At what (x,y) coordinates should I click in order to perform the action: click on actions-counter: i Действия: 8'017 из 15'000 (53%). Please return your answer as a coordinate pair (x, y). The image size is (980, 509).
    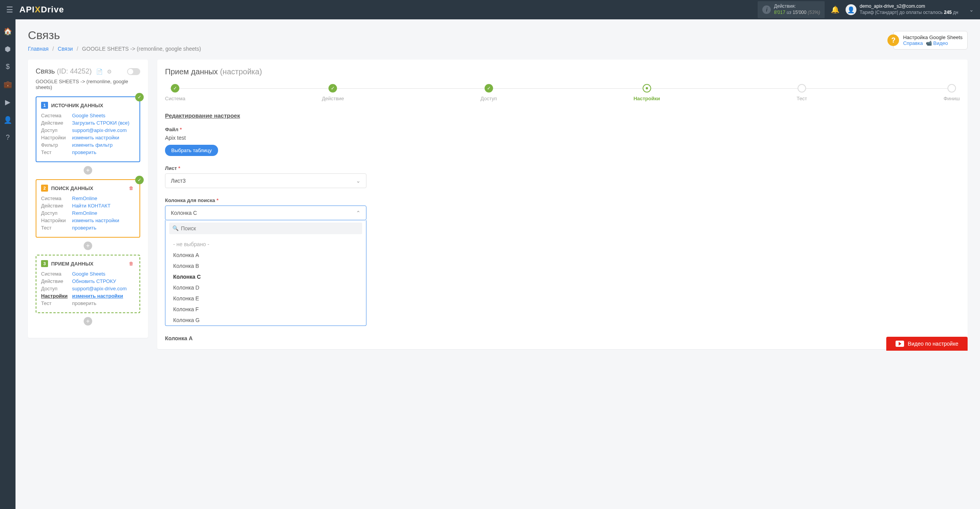
    Looking at the image, I should click on (791, 9).